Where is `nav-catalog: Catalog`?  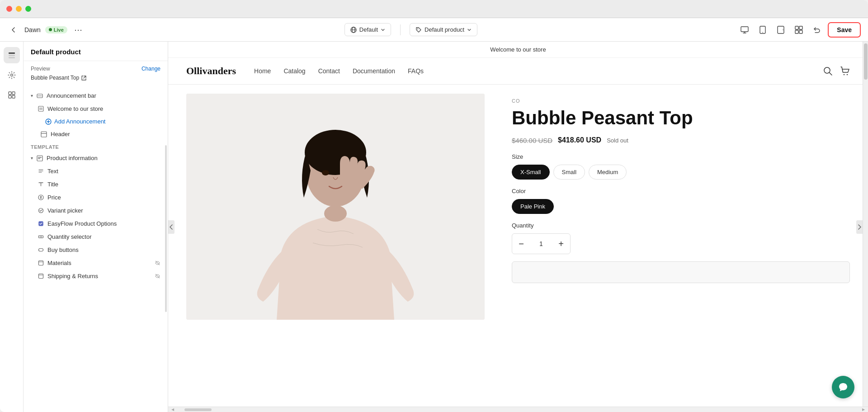
nav-catalog: Catalog is located at coordinates (294, 71).